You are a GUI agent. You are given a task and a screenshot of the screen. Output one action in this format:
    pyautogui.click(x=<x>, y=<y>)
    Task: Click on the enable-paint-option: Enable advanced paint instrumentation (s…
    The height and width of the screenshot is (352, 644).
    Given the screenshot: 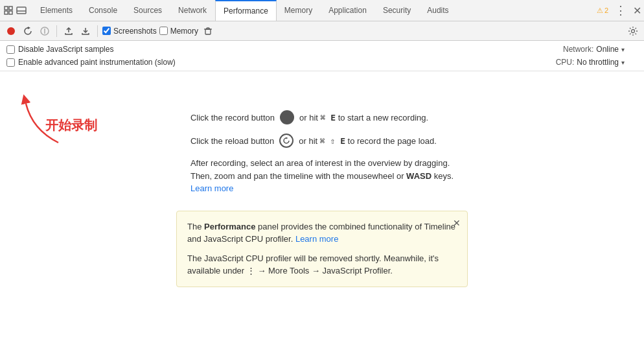 What is the action you would take?
    pyautogui.click(x=281, y=62)
    